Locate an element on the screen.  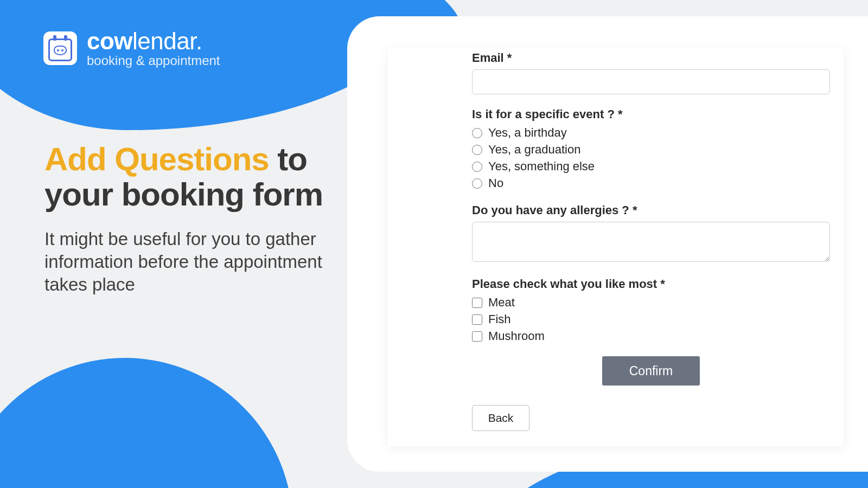
checkbox-meat is located at coordinates (477, 303).